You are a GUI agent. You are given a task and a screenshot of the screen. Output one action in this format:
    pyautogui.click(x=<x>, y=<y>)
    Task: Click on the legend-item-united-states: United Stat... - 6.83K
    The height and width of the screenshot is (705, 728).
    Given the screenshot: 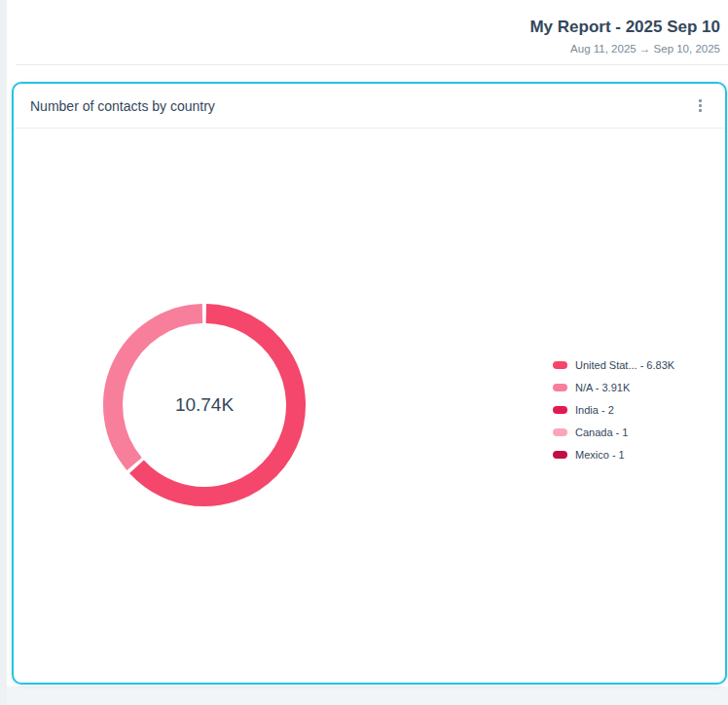 What is the action you would take?
    pyautogui.click(x=613, y=364)
    